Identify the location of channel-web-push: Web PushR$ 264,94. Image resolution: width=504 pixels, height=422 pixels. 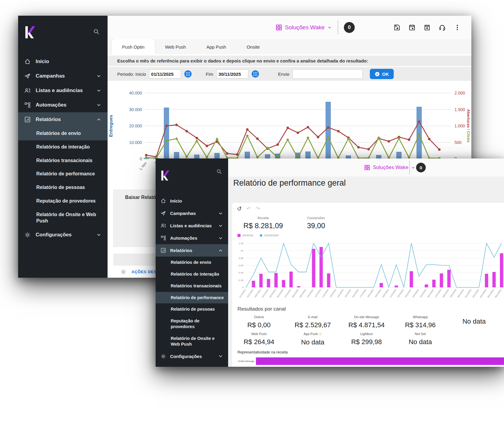
(259, 339).